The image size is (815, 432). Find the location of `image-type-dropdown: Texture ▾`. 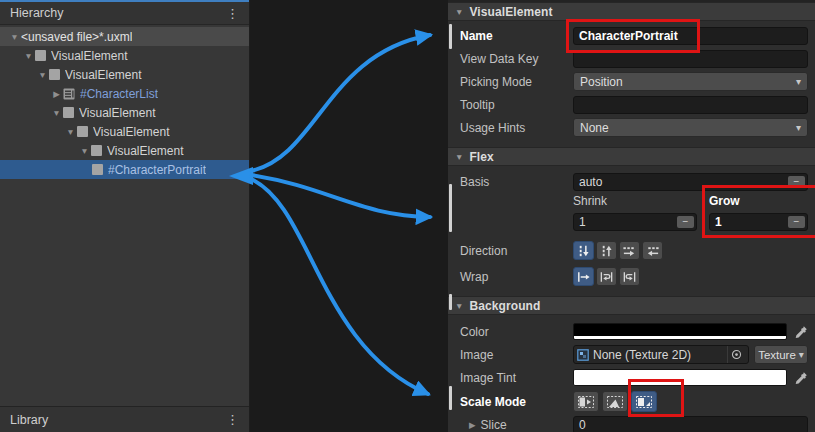

image-type-dropdown: Texture ▾ is located at coordinates (781, 354).